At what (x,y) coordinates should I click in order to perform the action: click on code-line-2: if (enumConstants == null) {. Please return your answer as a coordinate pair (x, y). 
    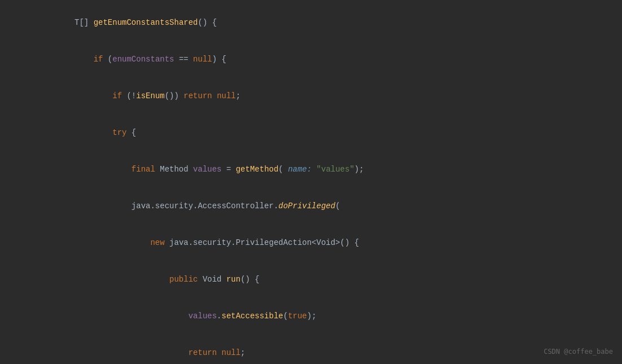
    Looking at the image, I should click on (311, 60).